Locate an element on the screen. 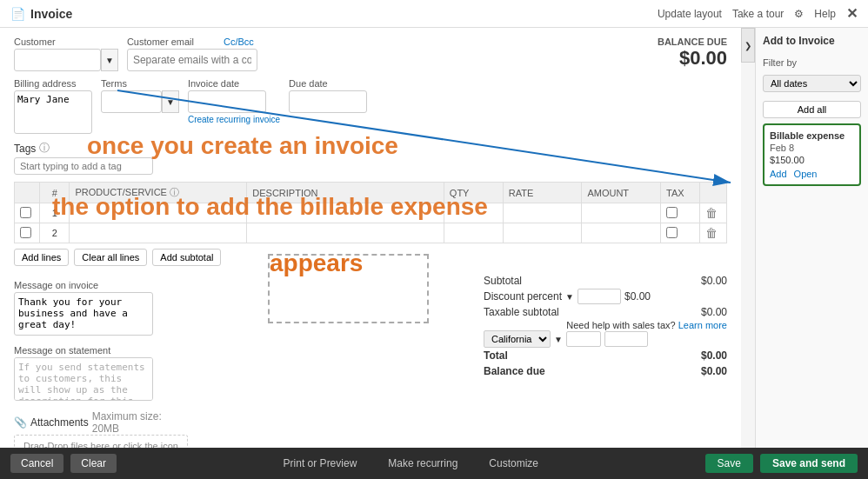 Image resolution: width=868 pixels, height=479 pixels. clear-all-lines-btn: Clear all lines is located at coordinates (110, 257).